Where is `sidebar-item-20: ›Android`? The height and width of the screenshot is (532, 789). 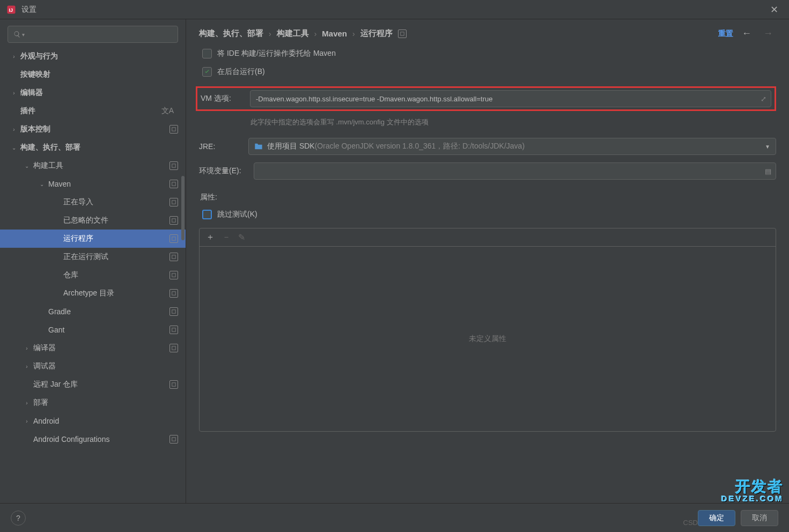
sidebar-item-20: ›Android is located at coordinates (93, 421).